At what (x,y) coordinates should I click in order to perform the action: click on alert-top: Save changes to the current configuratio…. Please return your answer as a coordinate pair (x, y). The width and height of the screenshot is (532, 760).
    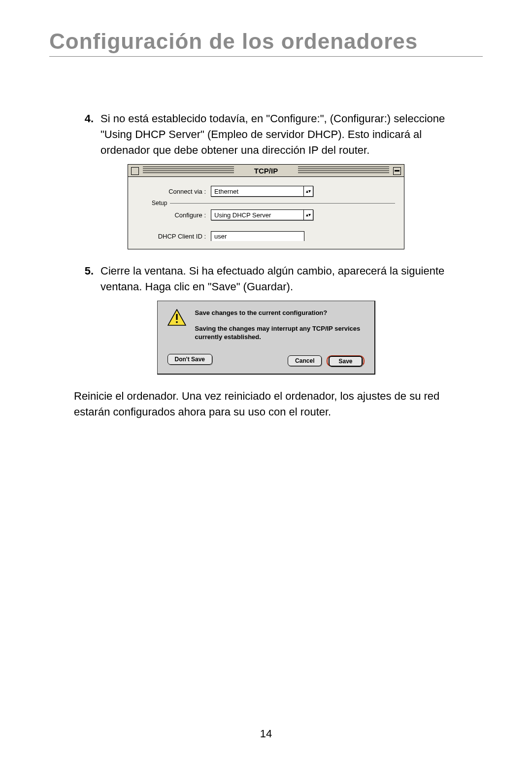
    Looking at the image, I should click on (266, 325).